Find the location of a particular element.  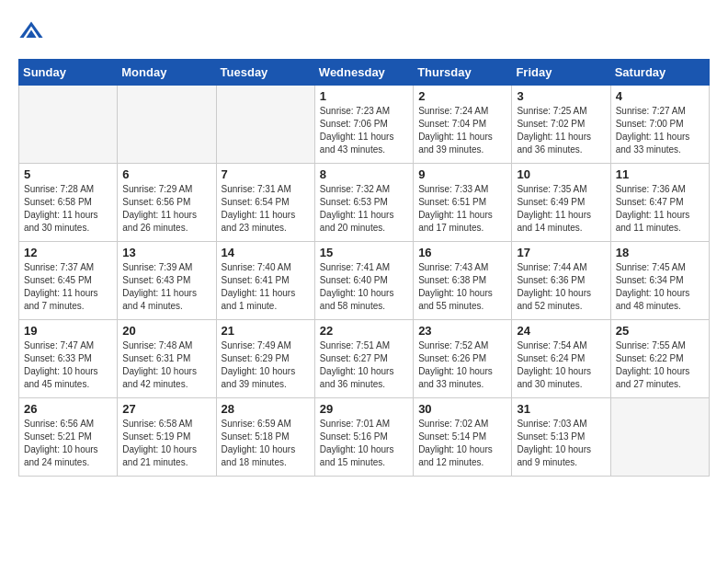

logo is located at coordinates (33, 31).